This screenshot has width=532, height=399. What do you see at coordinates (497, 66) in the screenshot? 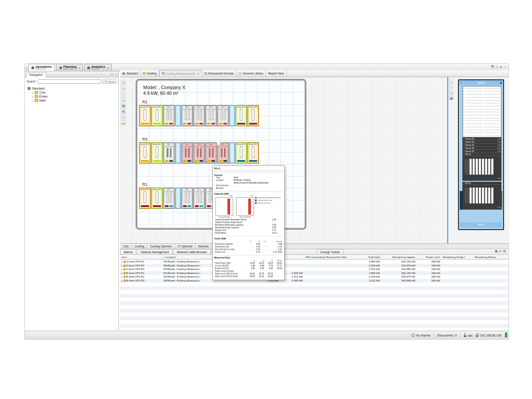
I see `warning-icon: △` at bounding box center [497, 66].